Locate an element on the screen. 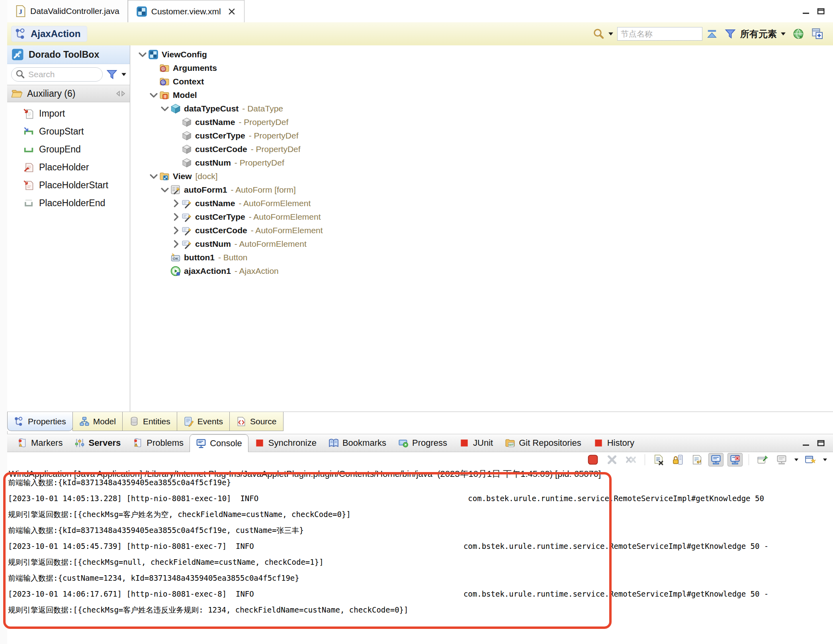 The width and height of the screenshot is (833, 644). node-name-input is located at coordinates (660, 34).